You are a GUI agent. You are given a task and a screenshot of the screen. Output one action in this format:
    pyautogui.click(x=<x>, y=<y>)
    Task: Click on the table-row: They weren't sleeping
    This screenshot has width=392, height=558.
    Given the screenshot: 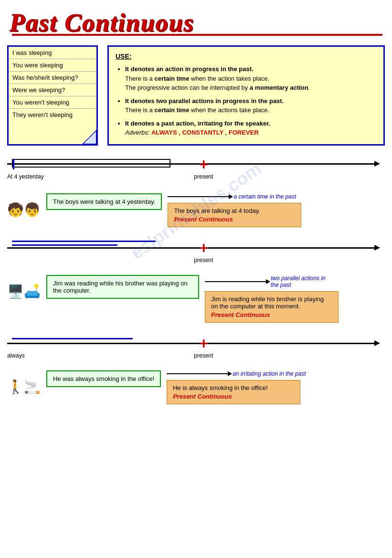 What is the action you would take?
    pyautogui.click(x=53, y=115)
    